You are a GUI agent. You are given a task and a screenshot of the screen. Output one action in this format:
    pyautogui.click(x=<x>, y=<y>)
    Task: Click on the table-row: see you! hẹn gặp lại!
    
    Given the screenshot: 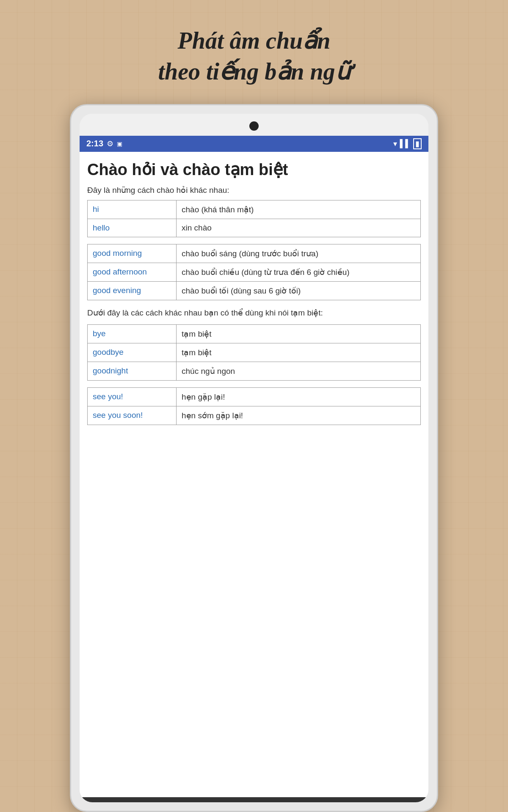 What is the action you would take?
    pyautogui.click(x=254, y=397)
    